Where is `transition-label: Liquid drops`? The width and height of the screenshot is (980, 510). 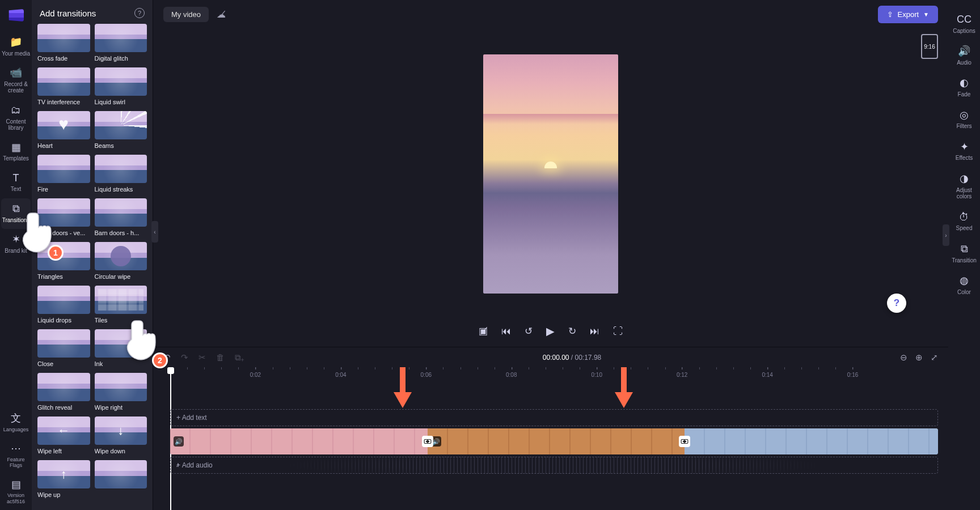 transition-label: Liquid drops is located at coordinates (64, 320).